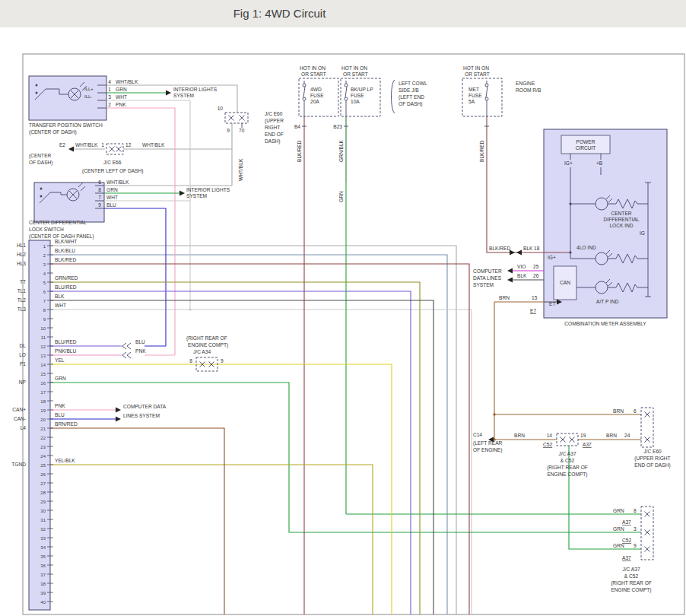  Describe the element at coordinates (43, 548) in the screenshot. I see `left-connector-pin-number: 34` at that location.